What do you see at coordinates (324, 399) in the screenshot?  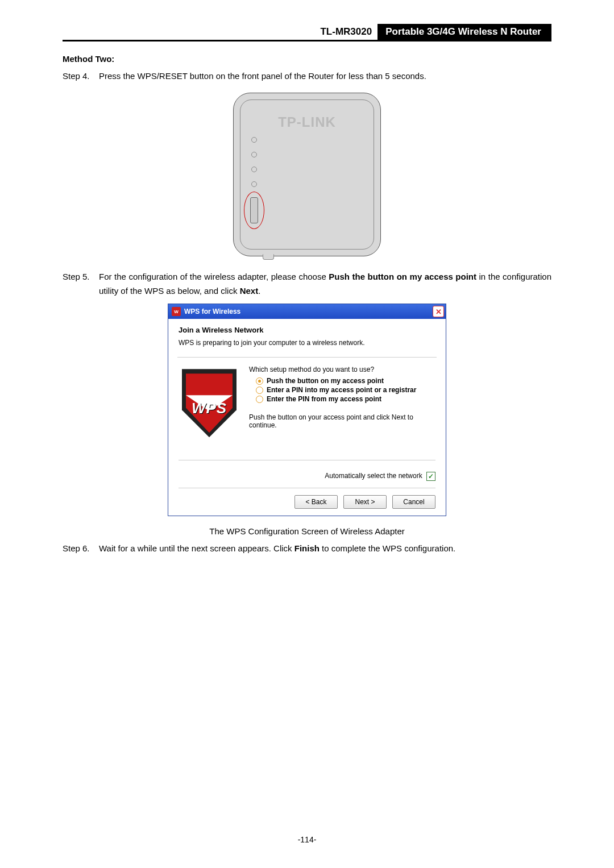 I see `wps-option-label: Enter the PIN from my access point` at bounding box center [324, 399].